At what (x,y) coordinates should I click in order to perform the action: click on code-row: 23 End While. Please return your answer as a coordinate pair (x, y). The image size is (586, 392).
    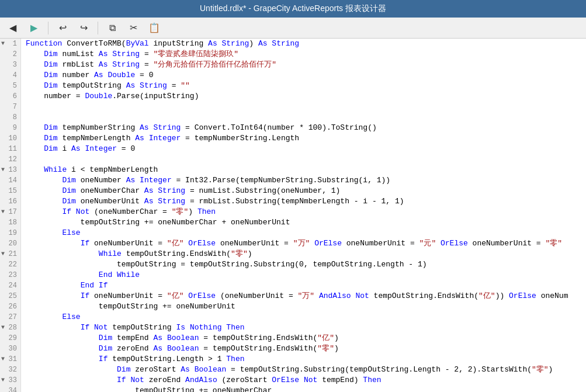
    Looking at the image, I should click on (293, 275).